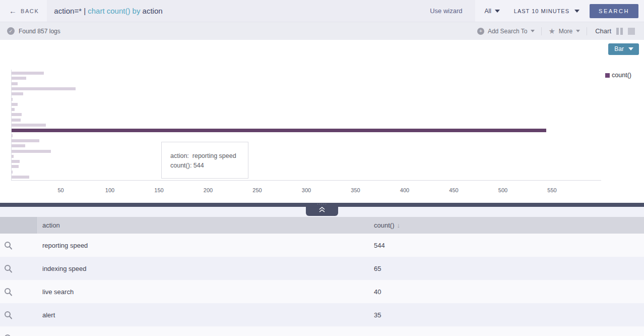 The width and height of the screenshot is (644, 336). Describe the element at coordinates (206, 335) in the screenshot. I see `action-cell: idx check` at that location.